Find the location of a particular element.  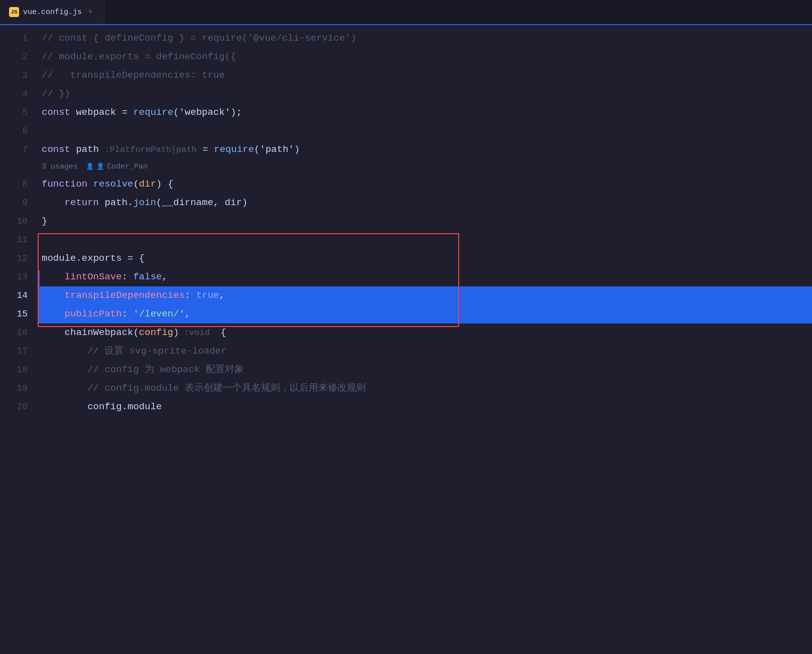

meta-info-line: 3 usages👤Coder_Pan is located at coordinates (425, 167).